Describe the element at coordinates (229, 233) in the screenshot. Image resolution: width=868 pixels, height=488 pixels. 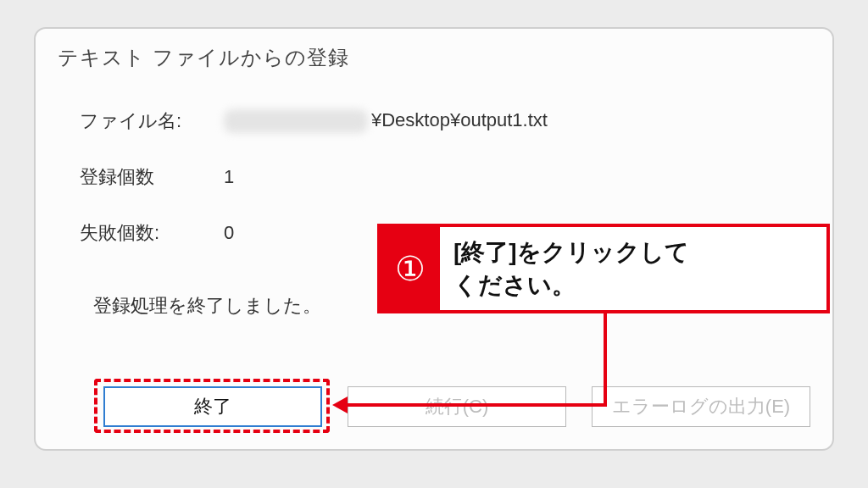
I see `failed-count-value: 0` at that location.